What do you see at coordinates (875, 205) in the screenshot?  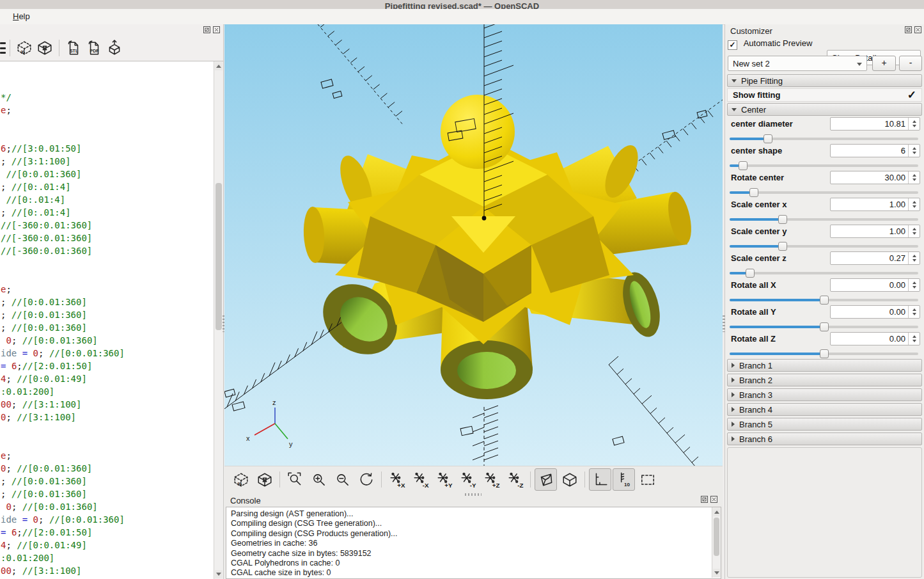 I see `scale-center-x-spinbox: 1.00` at bounding box center [875, 205].